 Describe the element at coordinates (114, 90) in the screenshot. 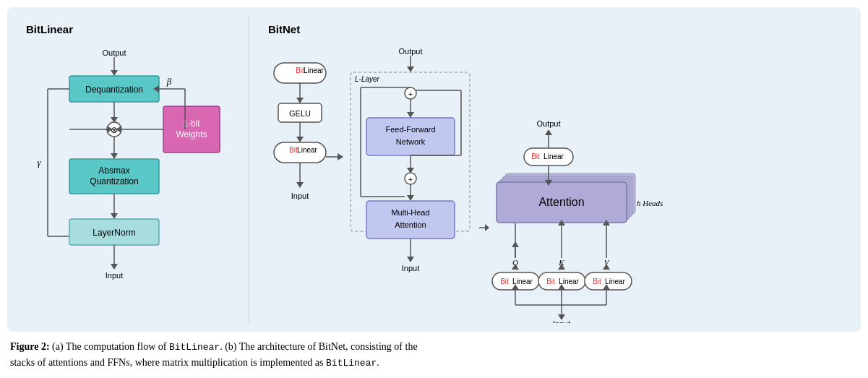

I see `svg-text: Dequantization` at that location.